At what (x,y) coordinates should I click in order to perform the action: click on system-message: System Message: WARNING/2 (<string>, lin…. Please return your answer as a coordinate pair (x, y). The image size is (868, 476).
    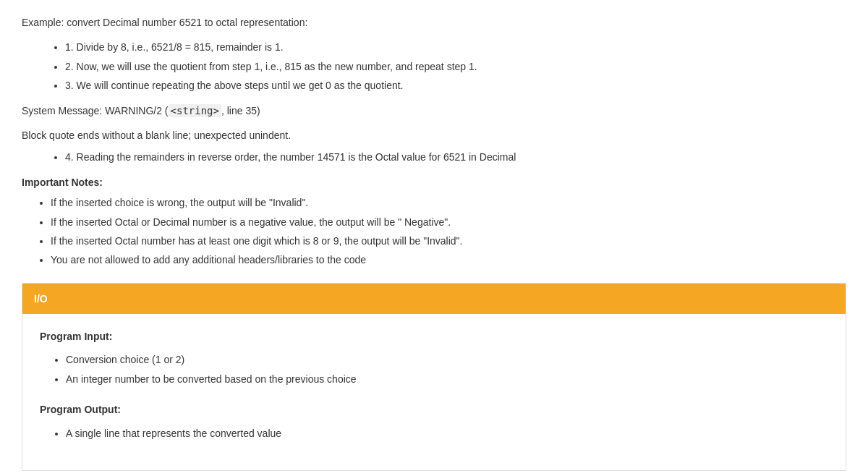
    Looking at the image, I should click on (434, 111).